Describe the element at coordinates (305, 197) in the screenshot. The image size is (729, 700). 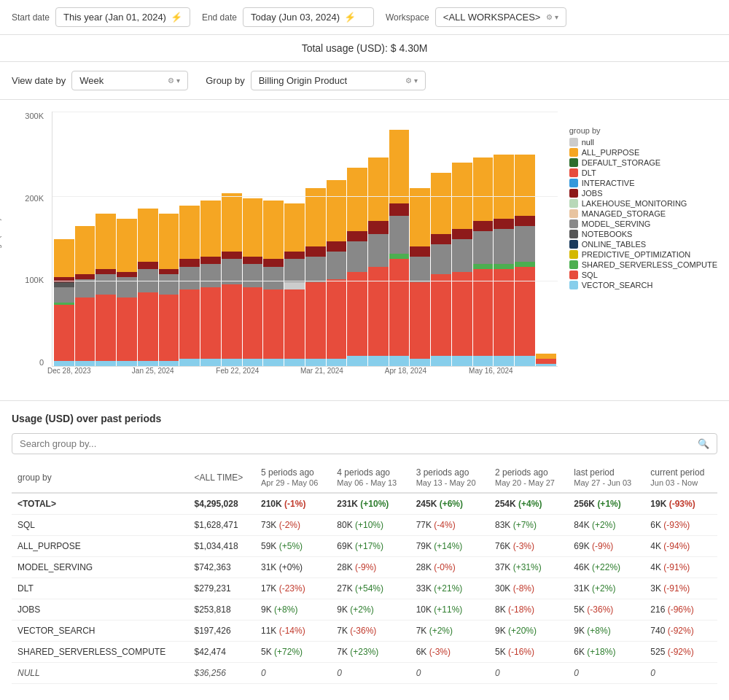
I see `grid-line-mid1` at that location.